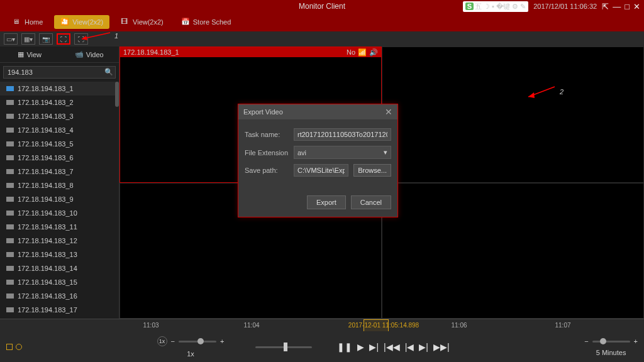  Describe the element at coordinates (371, 202) in the screenshot. I see `cancel-button: Cancel` at that location.